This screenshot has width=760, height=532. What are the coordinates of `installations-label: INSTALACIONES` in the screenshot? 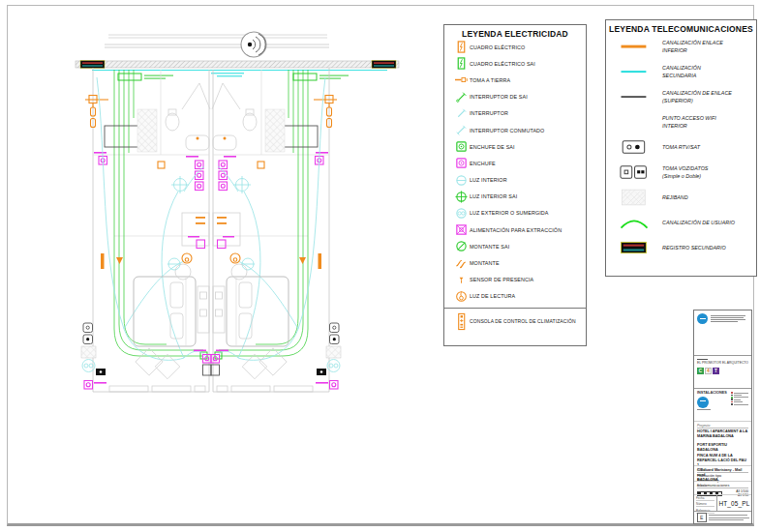 It's located at (713, 393).